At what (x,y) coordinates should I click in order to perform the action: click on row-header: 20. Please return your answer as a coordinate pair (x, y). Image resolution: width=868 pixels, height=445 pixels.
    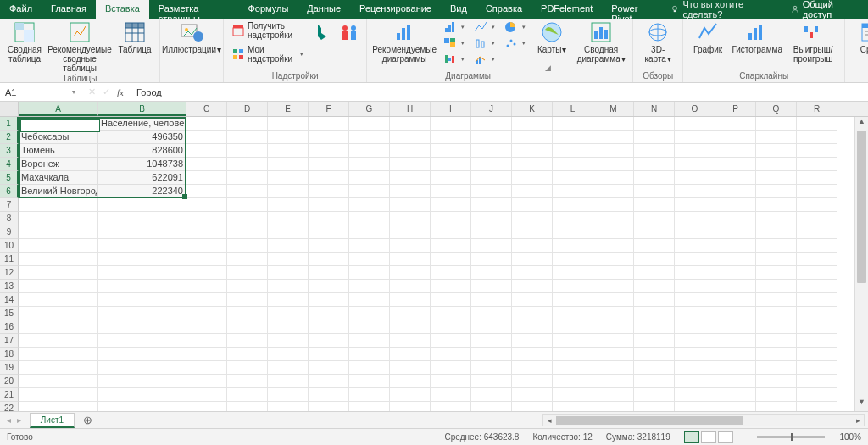
    Looking at the image, I should click on (9, 381).